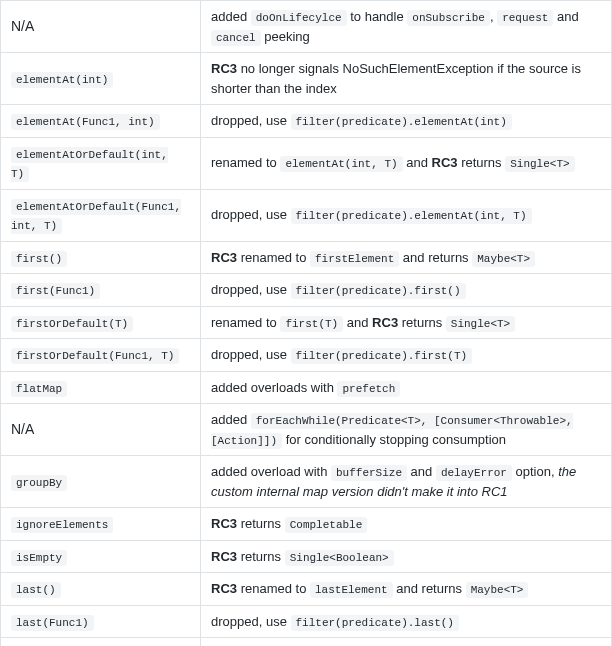 This screenshot has height=646, width=612. I want to click on table-row: elementAt(int)RC3 no longer signals NoSu…, so click(306, 79).